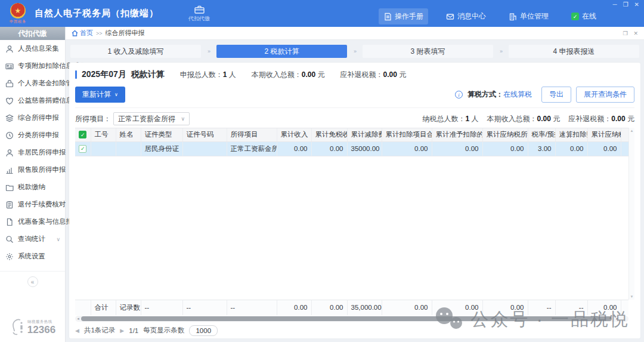 The height and width of the screenshot is (342, 644). Describe the element at coordinates (151, 119) in the screenshot. I see `income-item-select: 正常工资薪金所得 ∨` at that location.